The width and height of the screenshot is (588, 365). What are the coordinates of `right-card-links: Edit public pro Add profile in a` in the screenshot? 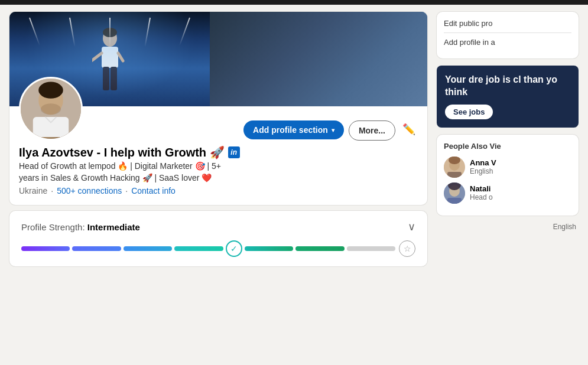 It's located at (508, 35).